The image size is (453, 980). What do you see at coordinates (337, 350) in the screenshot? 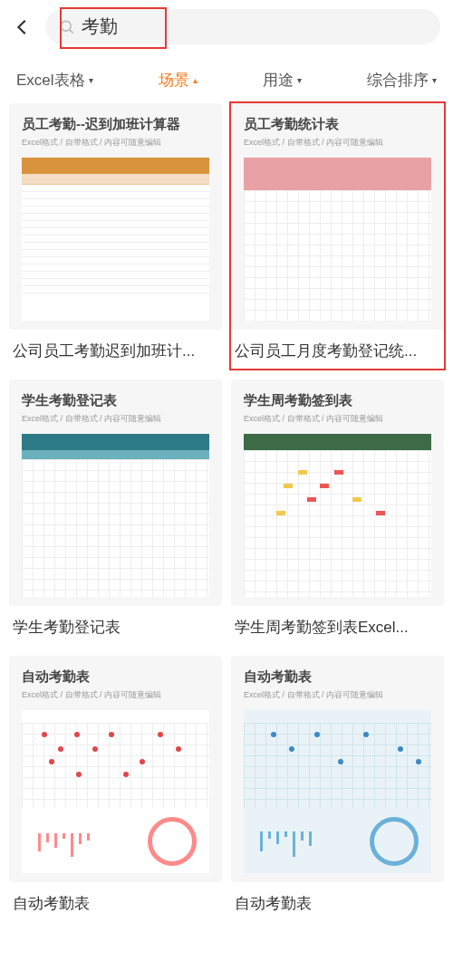
I see `template-caption: 公司员工月度考勤登记统...` at bounding box center [337, 350].